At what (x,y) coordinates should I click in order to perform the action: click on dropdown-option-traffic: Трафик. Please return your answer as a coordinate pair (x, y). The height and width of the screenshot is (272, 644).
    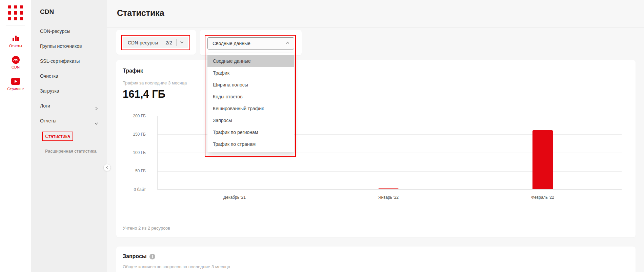
    Looking at the image, I should click on (251, 73).